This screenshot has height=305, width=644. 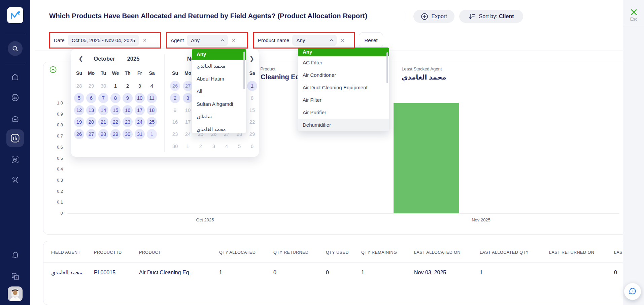 I want to click on calendar-day: 23, so click(x=128, y=122).